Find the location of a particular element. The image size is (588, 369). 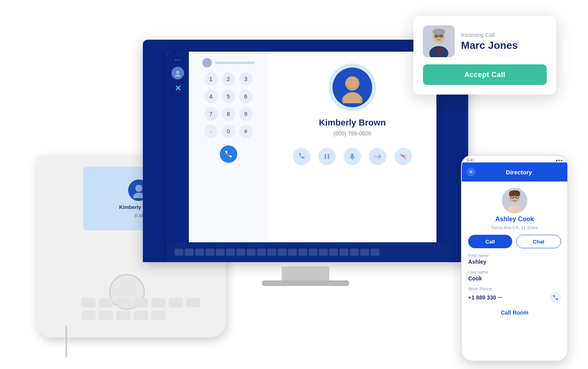

dial-key-5: 5 is located at coordinates (229, 97).